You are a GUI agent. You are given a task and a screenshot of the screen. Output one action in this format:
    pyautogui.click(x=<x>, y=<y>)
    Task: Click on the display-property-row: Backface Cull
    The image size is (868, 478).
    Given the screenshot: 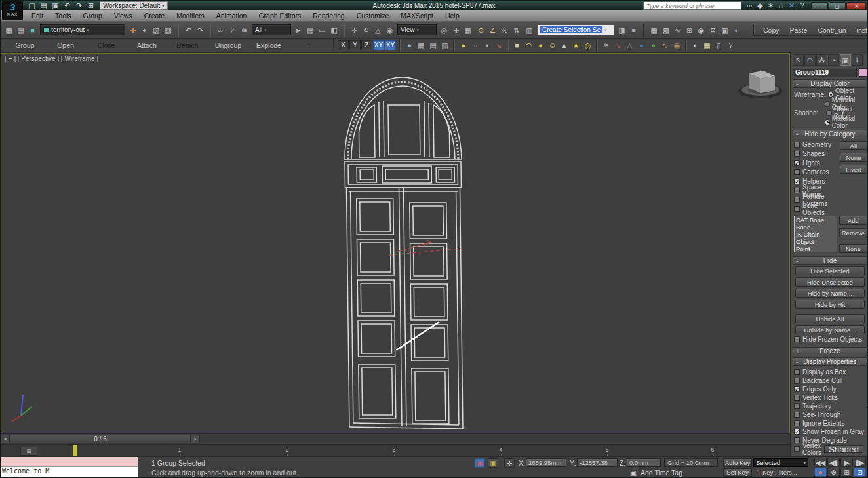 What is the action you would take?
    pyautogui.click(x=831, y=380)
    